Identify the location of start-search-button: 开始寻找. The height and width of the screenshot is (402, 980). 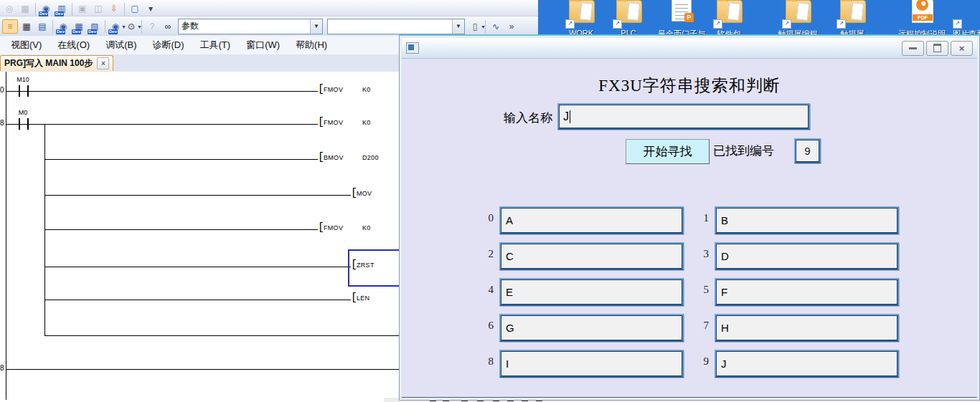
(667, 152).